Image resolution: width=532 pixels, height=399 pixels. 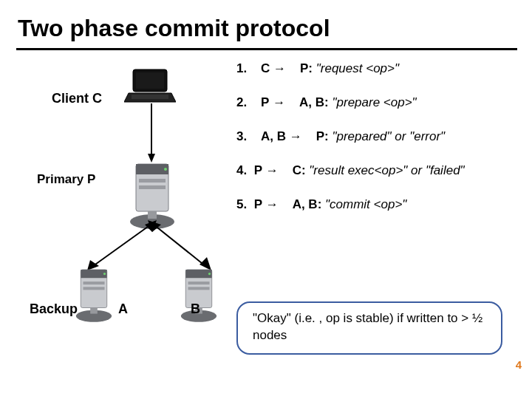 What do you see at coordinates (77, 99) in the screenshot?
I see `client-label: Client C` at bounding box center [77, 99].